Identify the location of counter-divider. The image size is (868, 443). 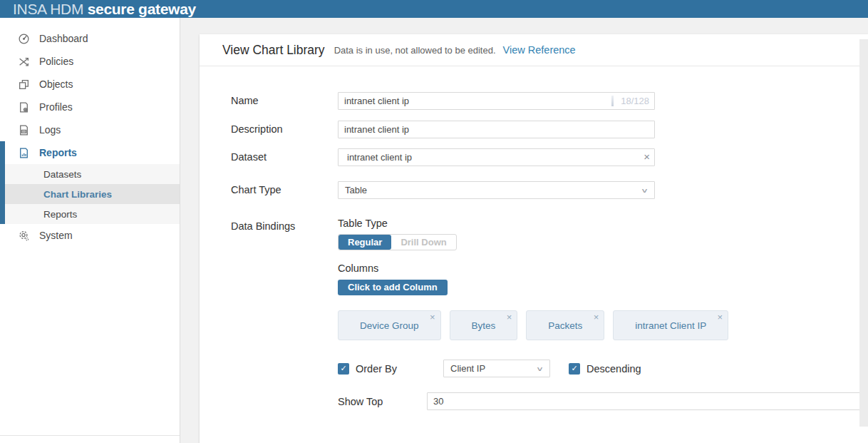
(613, 101).